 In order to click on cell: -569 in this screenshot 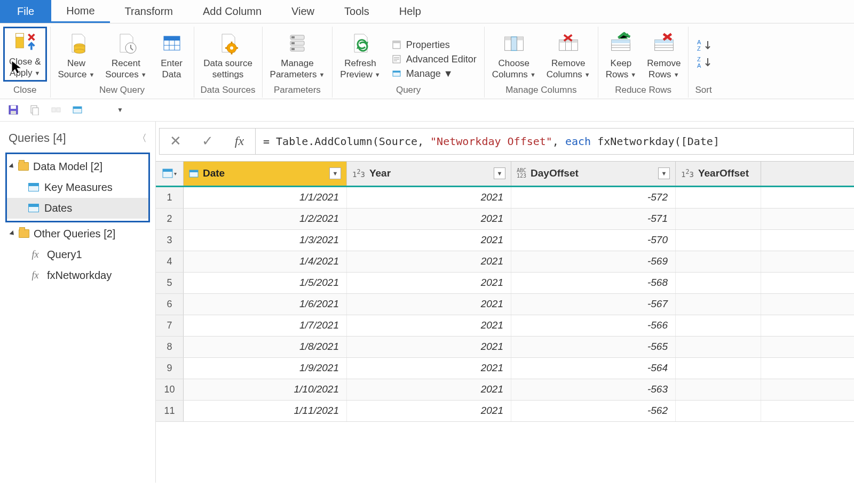, I will do `click(594, 261)`.